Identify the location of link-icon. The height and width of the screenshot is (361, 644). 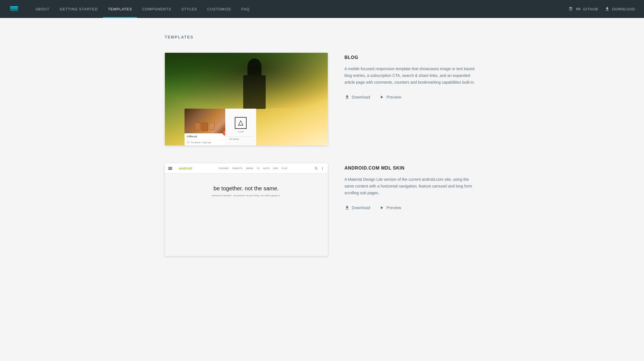
(578, 9).